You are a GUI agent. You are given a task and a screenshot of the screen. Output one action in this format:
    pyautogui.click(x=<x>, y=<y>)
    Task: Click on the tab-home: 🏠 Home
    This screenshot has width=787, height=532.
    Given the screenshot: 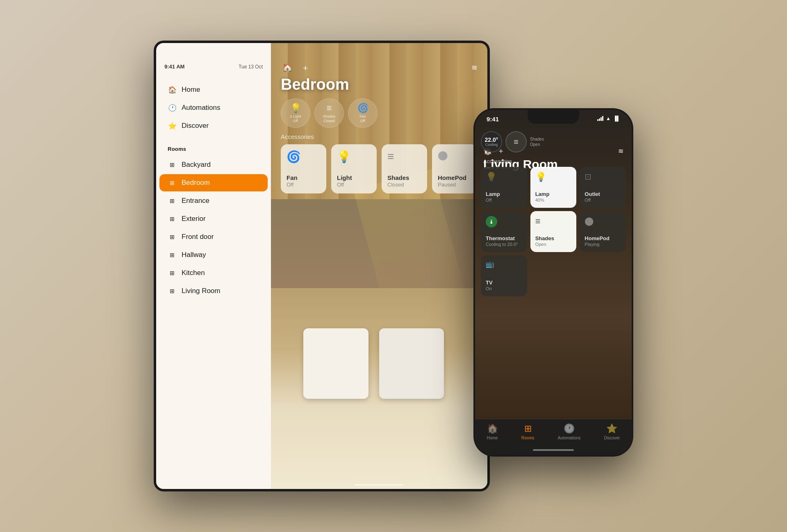 What is the action you would take?
    pyautogui.click(x=493, y=432)
    